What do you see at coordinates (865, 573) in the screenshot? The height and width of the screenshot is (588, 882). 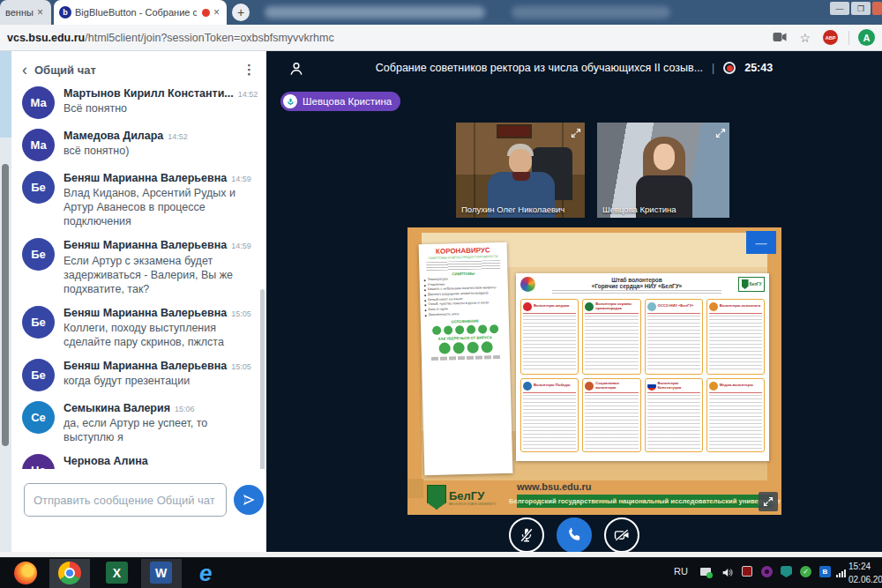 I see `taskbar-clock: 15:24 02.06.2020` at bounding box center [865, 573].